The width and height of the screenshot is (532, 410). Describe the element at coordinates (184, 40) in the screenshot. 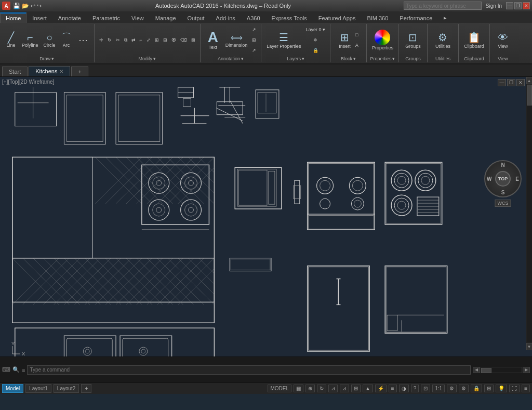

I see `erase-btn: ⌫` at that location.